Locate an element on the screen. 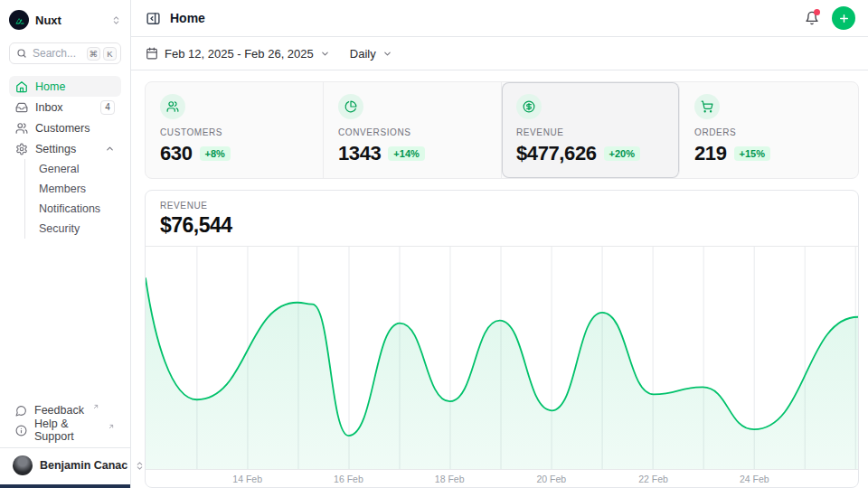  page-title: Home is located at coordinates (188, 18).